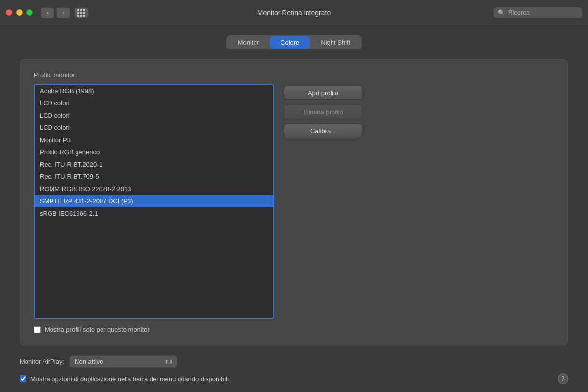 The width and height of the screenshot is (588, 392). Describe the element at coordinates (42, 362) in the screenshot. I see `airplay-label: Monitor AirPlay:` at that location.